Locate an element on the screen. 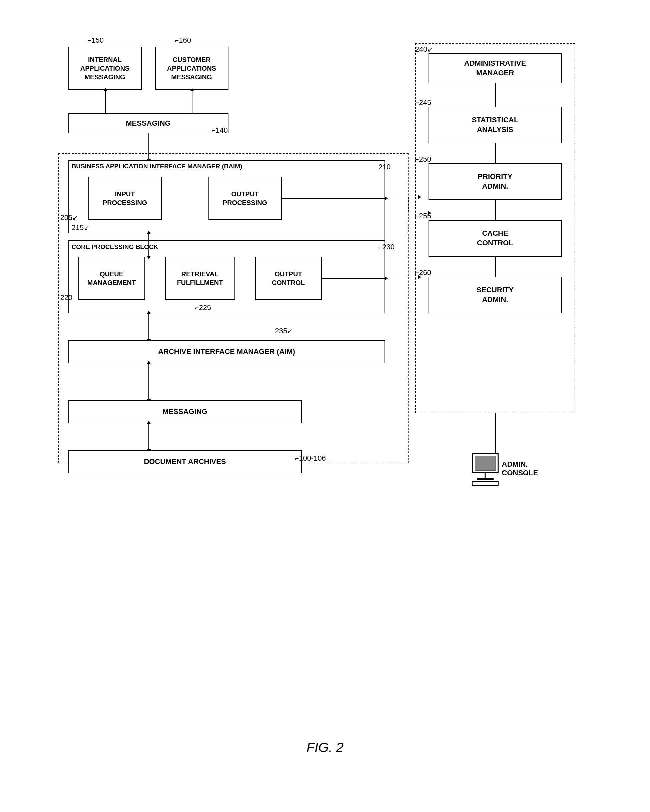  admin-manager-box: ADMINISTRATIVEMANAGER is located at coordinates (495, 69).